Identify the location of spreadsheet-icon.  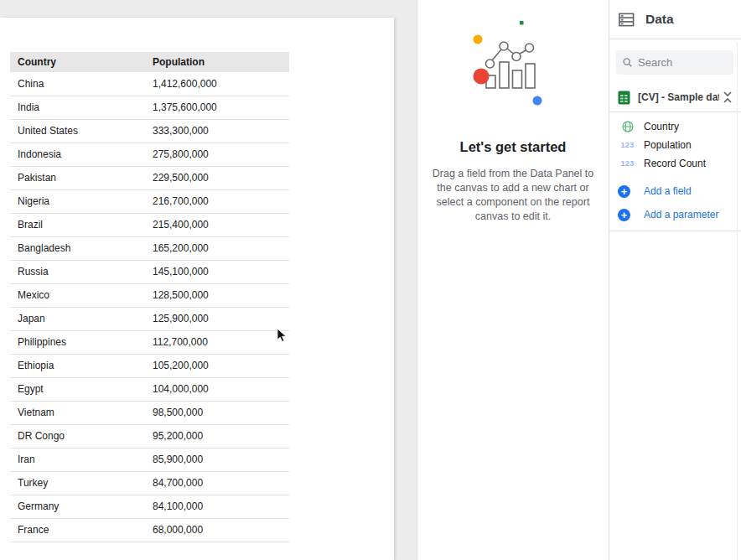
(624, 97).